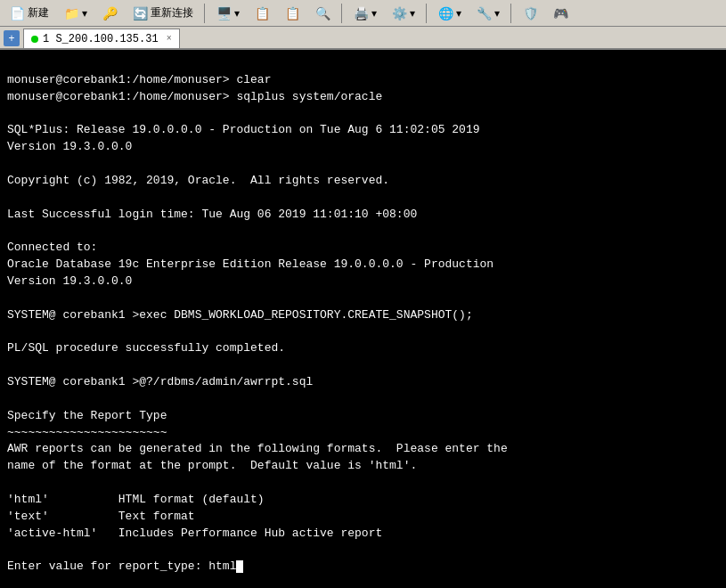 This screenshot has width=726, height=588. What do you see at coordinates (363, 383) in the screenshot?
I see `terminal-line: SYSTEM@ corebank1 >@?/rdbms/admin/awrrpt…` at bounding box center [363, 383].